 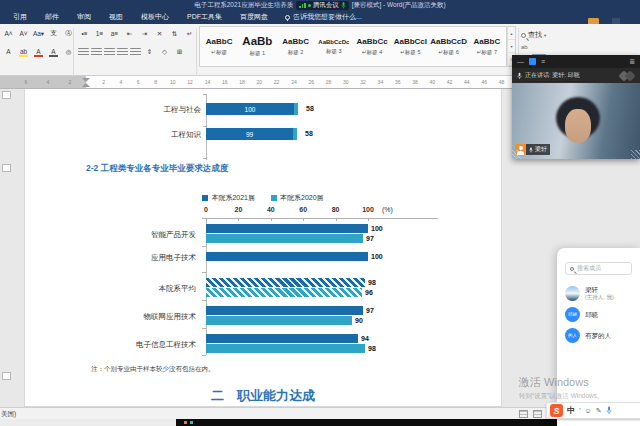 What do you see at coordinates (174, 34) in the screenshot?
I see `sort-icon: ⇅` at bounding box center [174, 34].